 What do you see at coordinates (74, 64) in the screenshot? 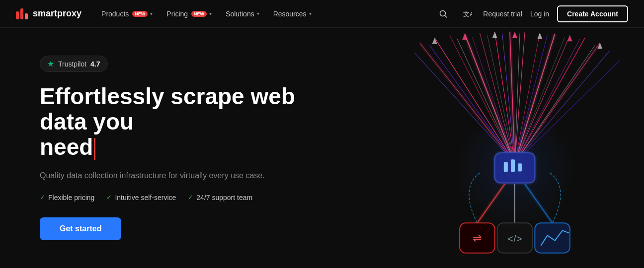
I see `trustpilot-badge: ★ Trustpilot 4.7` at bounding box center [74, 64].